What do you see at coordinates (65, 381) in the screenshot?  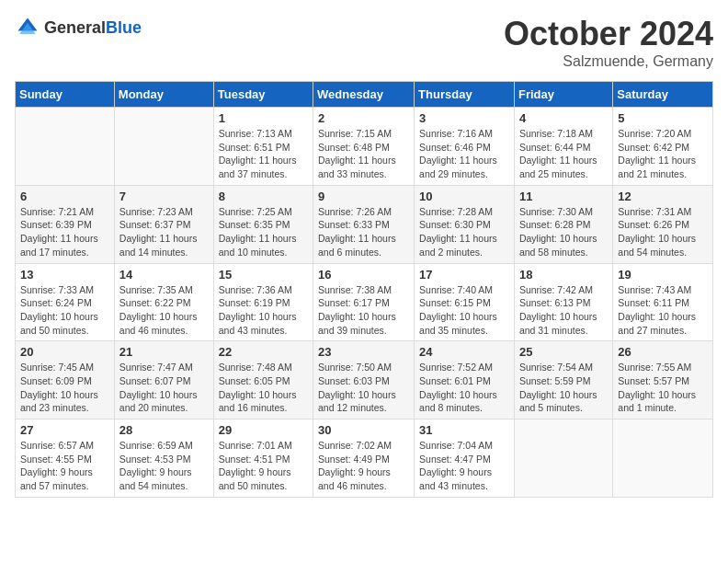 I see `calendar-cell: 20Sunrise: 7:45 AMSunset: 6:09 PMDayligh…` at bounding box center [65, 381].